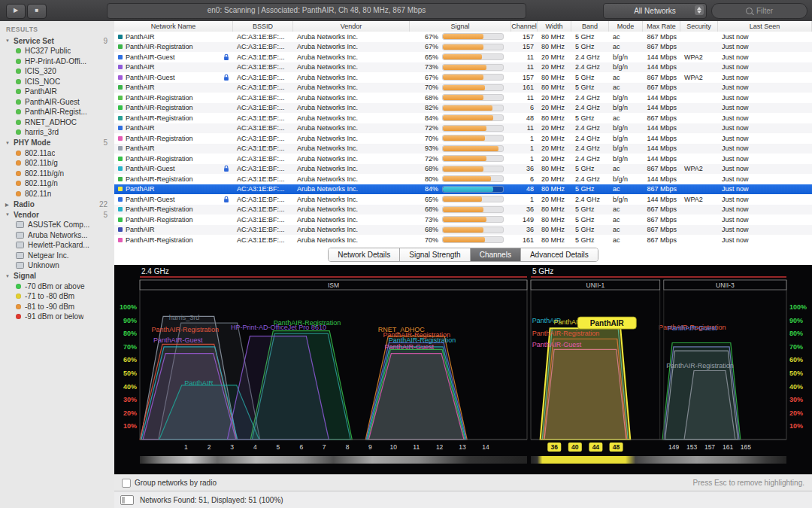 The height and width of the screenshot is (508, 812). I want to click on sidebar-item-rnet-adhoc: RNET_ADHOC, so click(57, 123).